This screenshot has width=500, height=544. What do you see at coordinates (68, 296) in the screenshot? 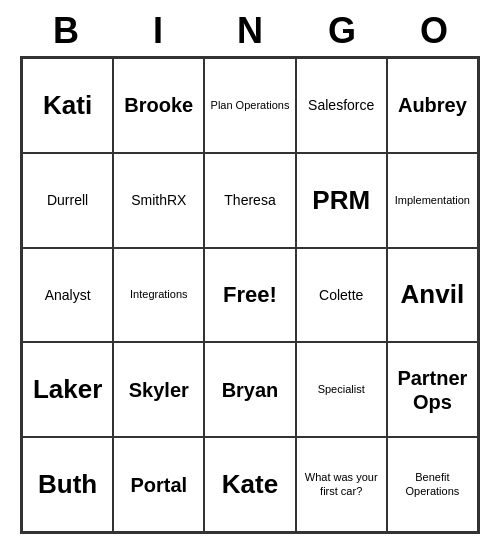
I see `cell-r2-c0: Analyst` at bounding box center [68, 296].